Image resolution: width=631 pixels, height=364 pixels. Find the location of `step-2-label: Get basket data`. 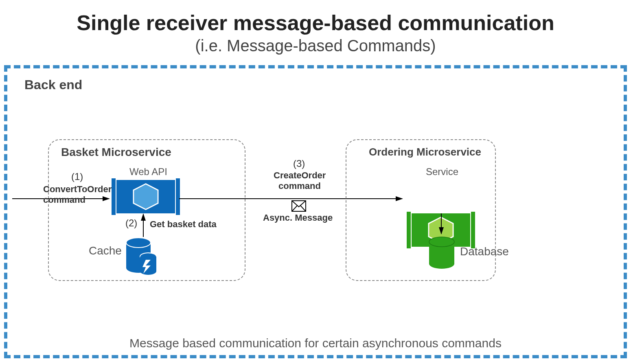

step-2-label: Get basket data is located at coordinates (183, 224).